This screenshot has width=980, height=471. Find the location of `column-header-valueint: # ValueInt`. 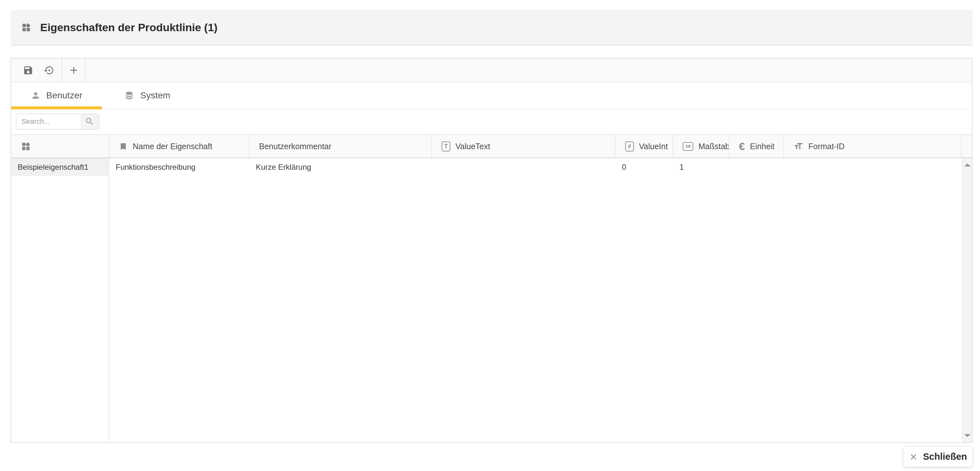

column-header-valueint: # ValueInt is located at coordinates (644, 146).